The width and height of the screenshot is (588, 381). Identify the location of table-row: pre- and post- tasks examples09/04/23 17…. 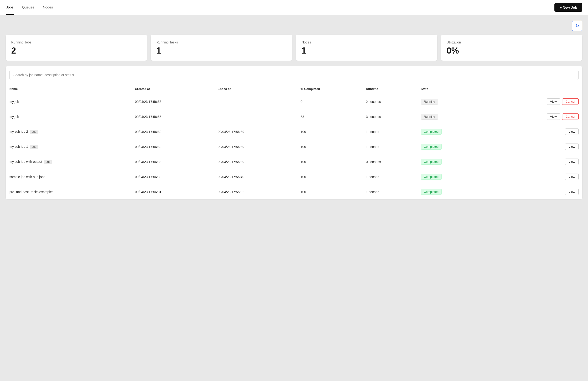
(294, 192).